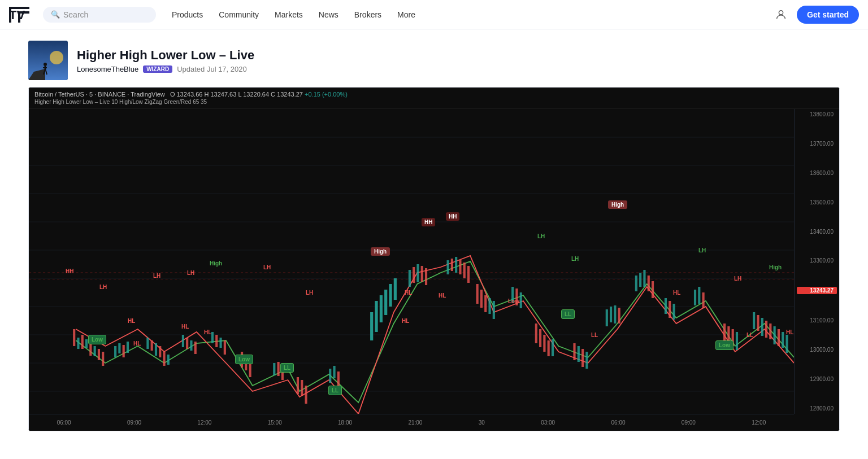  I want to click on x-label-3: 12:00, so click(205, 422).